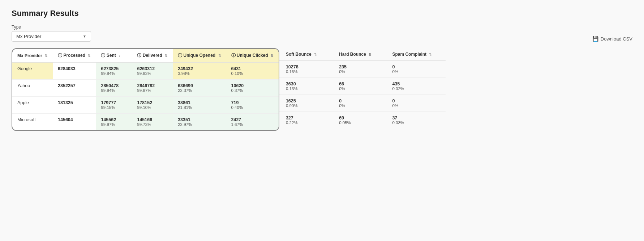 The height and width of the screenshot is (241, 644). What do you see at coordinates (359, 120) in the screenshot?
I see `cell-hard-bounce: 69 0.05%` at bounding box center [359, 120].